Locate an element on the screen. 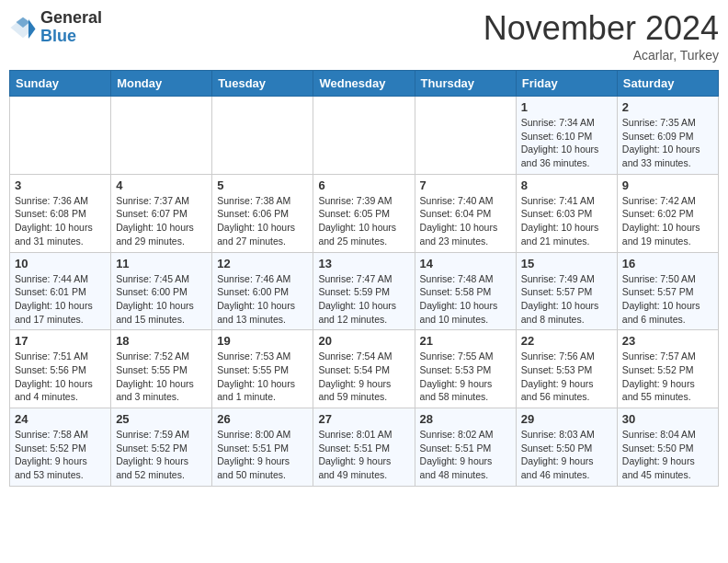 Image resolution: width=728 pixels, height=563 pixels. day-number: 12 is located at coordinates (263, 263).